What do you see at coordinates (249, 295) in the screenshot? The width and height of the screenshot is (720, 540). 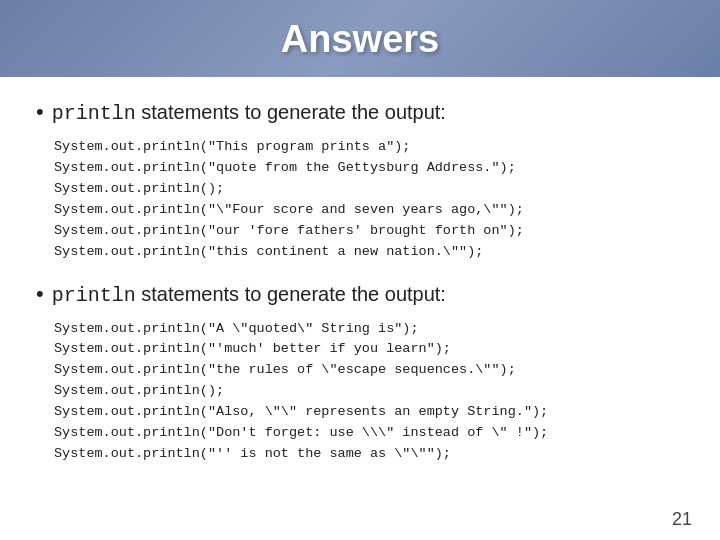 I see `section2-label: println statements to generate the outpu…` at bounding box center [249, 295].